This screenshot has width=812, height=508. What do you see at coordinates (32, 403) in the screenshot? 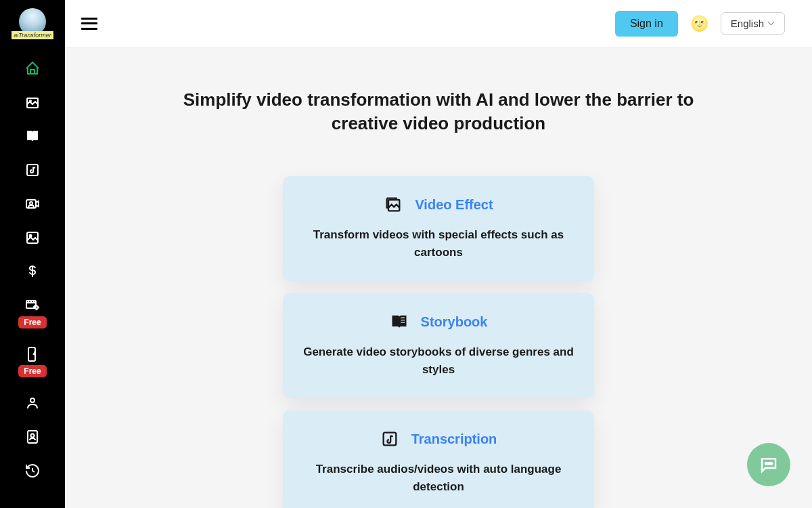
I see `user-icon` at bounding box center [32, 403].